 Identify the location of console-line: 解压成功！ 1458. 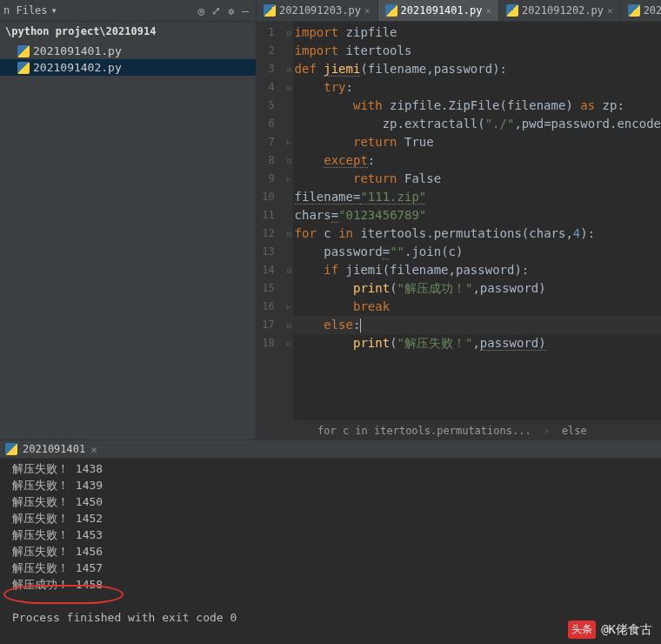
(337, 585).